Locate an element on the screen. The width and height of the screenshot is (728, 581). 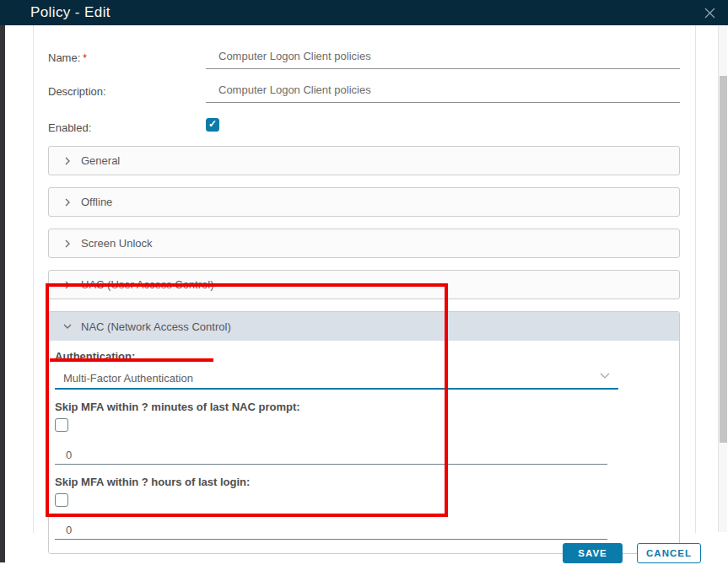
authentication-select: Multi-Factor Authentication is located at coordinates (337, 378).